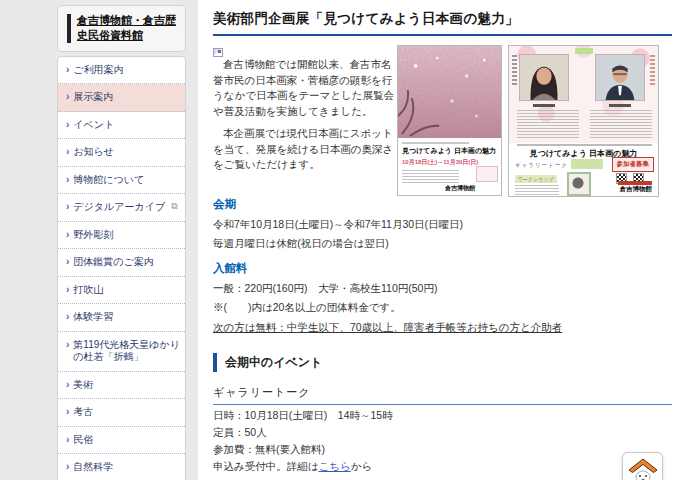 This screenshot has width=680, height=480. What do you see at coordinates (442, 392) in the screenshot?
I see `gallery-talk-title: ギャラリートーク` at bounding box center [442, 392].